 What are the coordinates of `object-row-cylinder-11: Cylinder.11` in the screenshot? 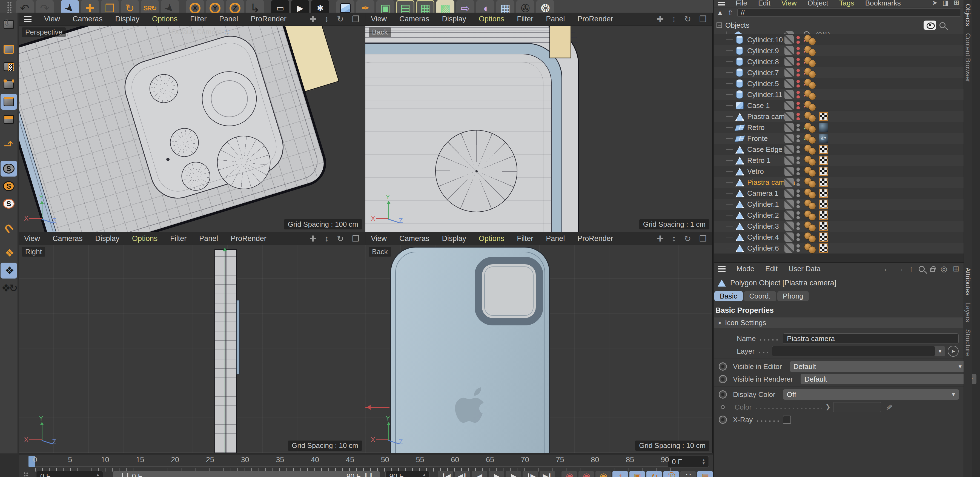 It's located at (838, 94).